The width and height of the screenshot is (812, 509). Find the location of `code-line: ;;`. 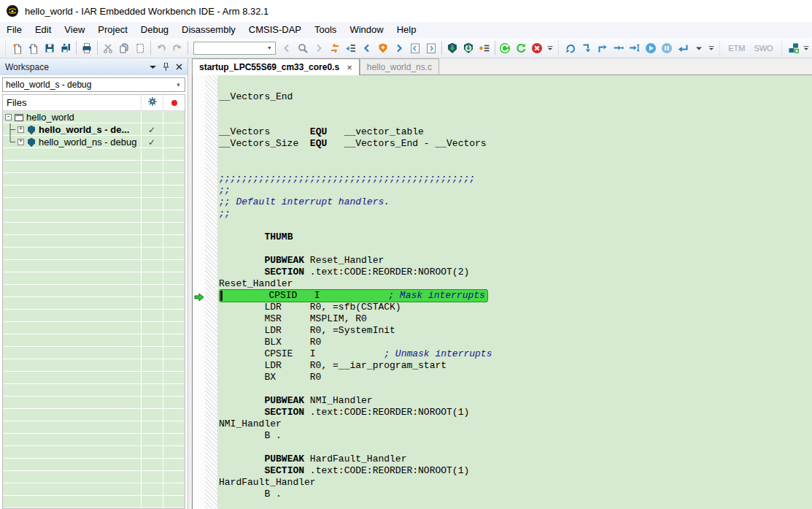

code-line: ;; is located at coordinates (515, 191).